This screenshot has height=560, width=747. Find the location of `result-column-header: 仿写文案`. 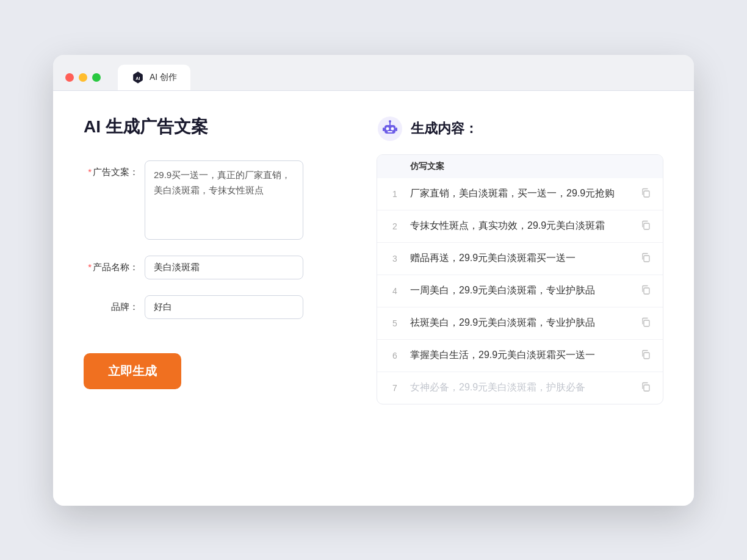

result-column-header: 仿写文案 is located at coordinates (520, 167).